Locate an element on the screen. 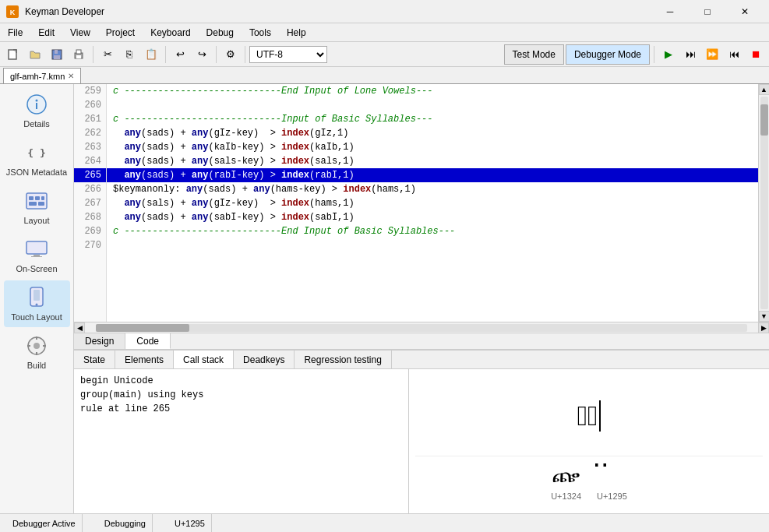  debug-tab-state: State is located at coordinates (95, 360).